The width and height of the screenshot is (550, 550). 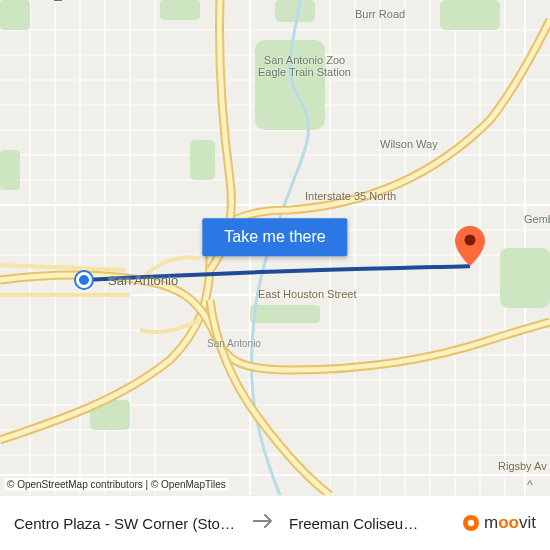 What do you see at coordinates (304, 66) in the screenshot?
I see `place-zoo: San Antonio Zoo Eagle Train Station` at bounding box center [304, 66].